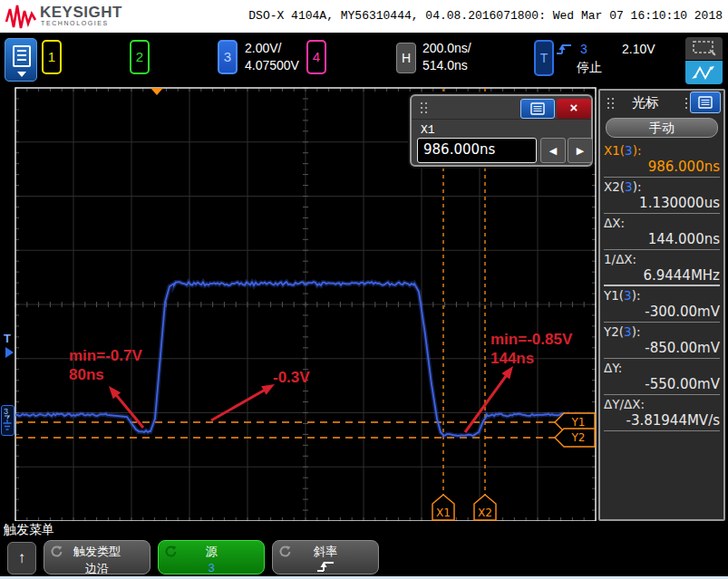 The image size is (728, 579). I want to click on cursor-row-label: X2(3):, so click(662, 186).